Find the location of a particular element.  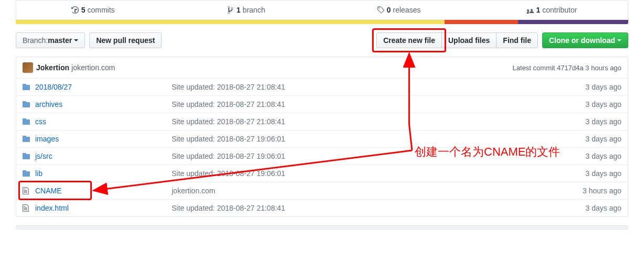

file-name-link: lib is located at coordinates (103, 173).